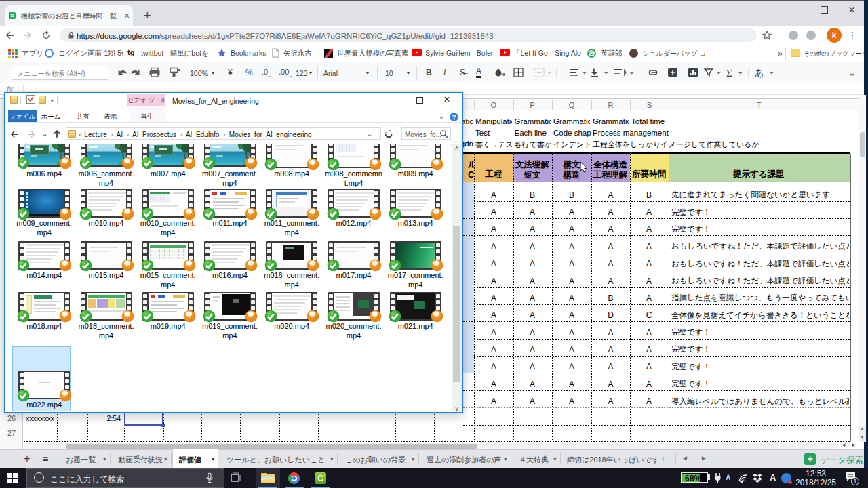 This screenshot has height=488, width=868. Describe the element at coordinates (760, 73) in the screenshot. I see `svg-text: あ` at that location.